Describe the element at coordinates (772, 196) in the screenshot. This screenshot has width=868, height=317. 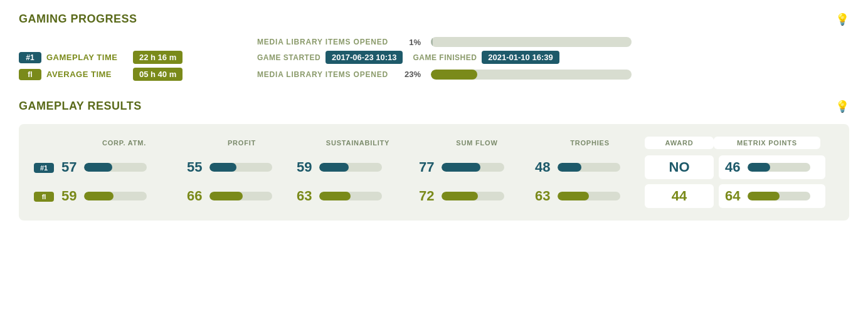
I see `row2-metrix: 64` at that location.